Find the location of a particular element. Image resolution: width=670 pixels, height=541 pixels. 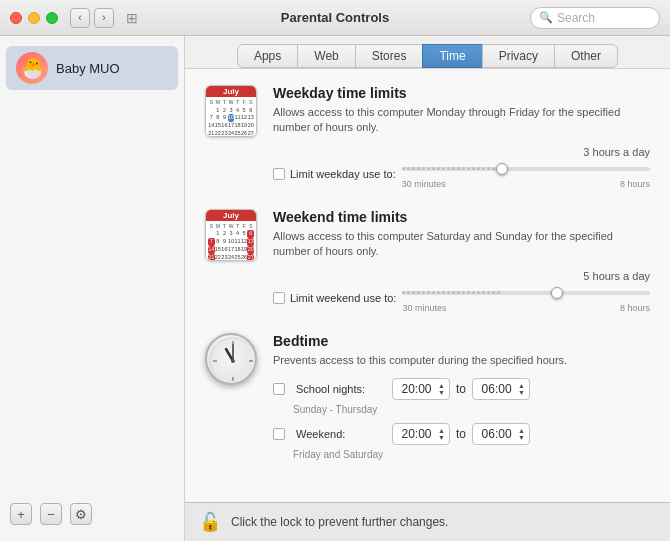

search-placeholder: Search is located at coordinates (576, 18).